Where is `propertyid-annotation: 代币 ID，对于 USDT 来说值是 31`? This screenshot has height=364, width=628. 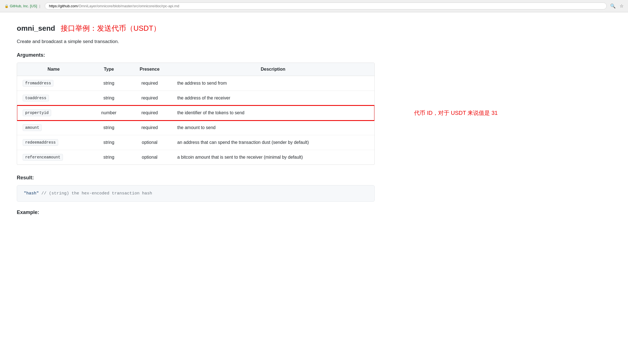
propertyid-annotation: 代币 ID，对于 USDT 来说值是 31 is located at coordinates (456, 113).